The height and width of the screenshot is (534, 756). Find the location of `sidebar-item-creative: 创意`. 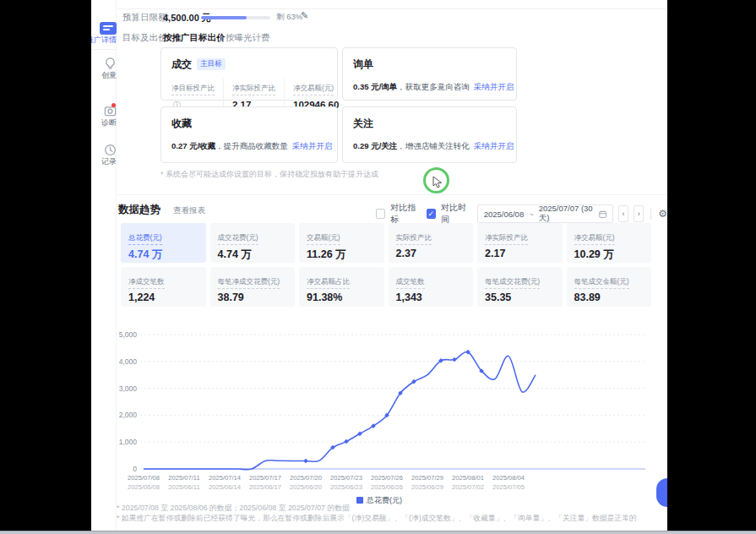

sidebar-item-creative: 创意 is located at coordinates (104, 69).